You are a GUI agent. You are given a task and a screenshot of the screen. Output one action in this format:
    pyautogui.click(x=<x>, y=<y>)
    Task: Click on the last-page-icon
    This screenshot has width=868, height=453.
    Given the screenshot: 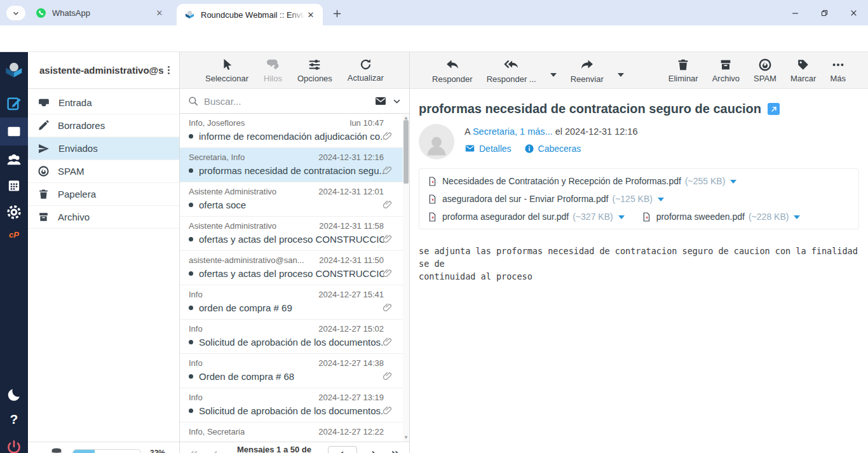 What is the action you would take?
    pyautogui.click(x=395, y=451)
    